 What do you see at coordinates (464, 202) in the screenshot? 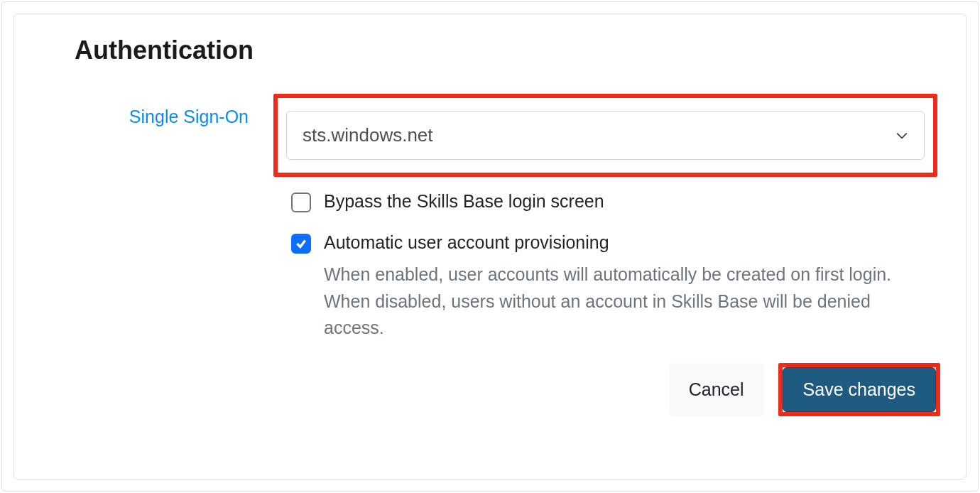
I see `bypass-label-wrap: Bypass the Skills Base login screen` at bounding box center [464, 202].